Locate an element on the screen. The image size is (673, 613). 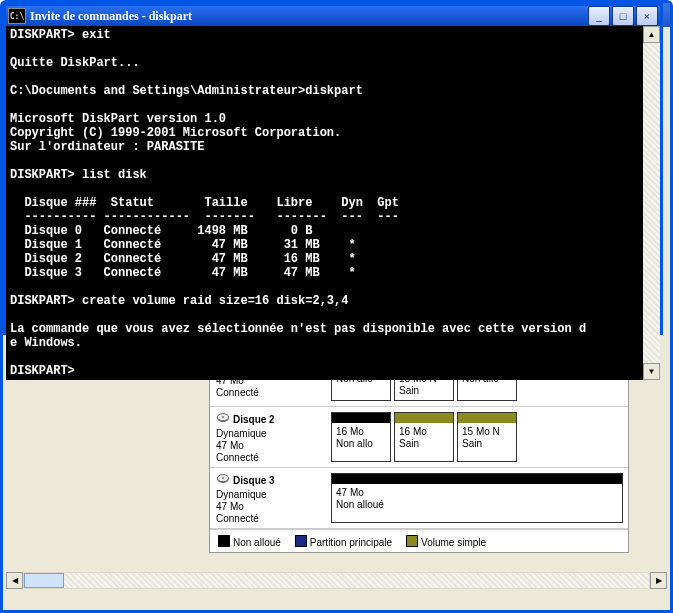
cmd-title-text: Invite de commandes - diskpart is located at coordinates (111, 16).